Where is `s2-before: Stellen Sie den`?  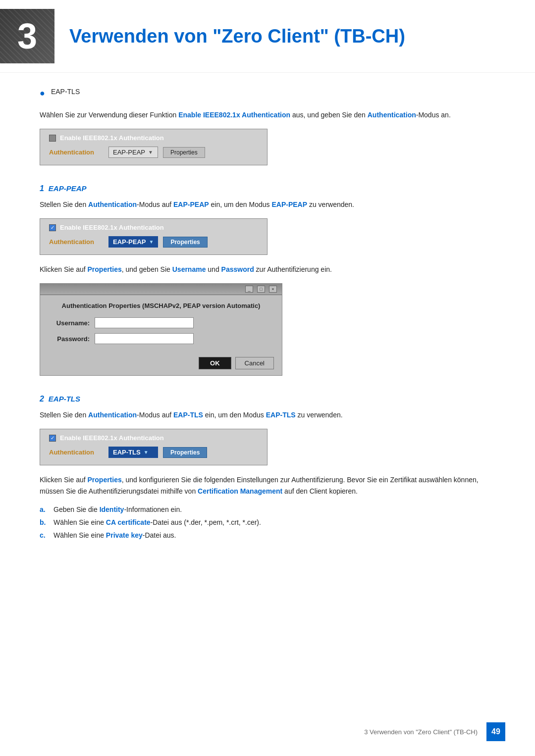 s2-before: Stellen Sie den is located at coordinates (64, 415).